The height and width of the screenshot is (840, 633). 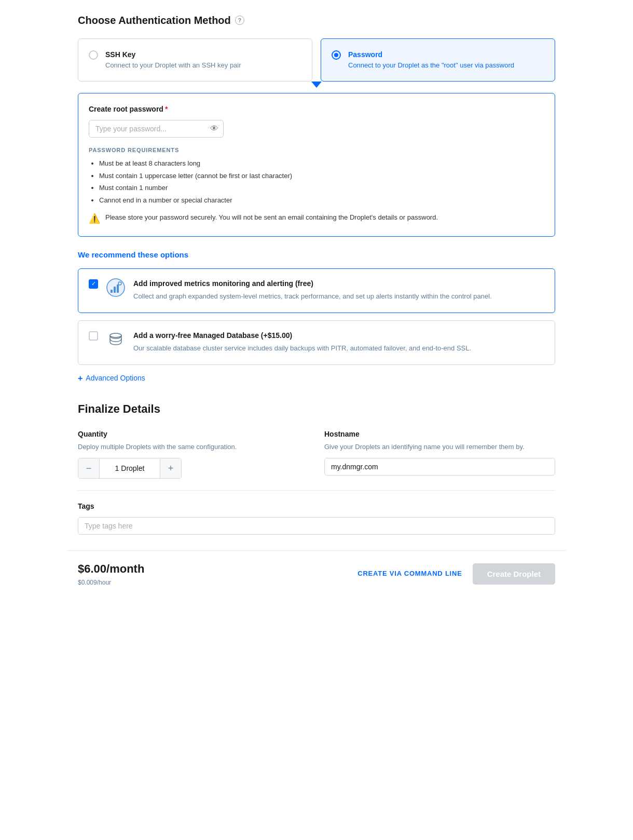 I want to click on eye-icon: 👁, so click(x=214, y=129).